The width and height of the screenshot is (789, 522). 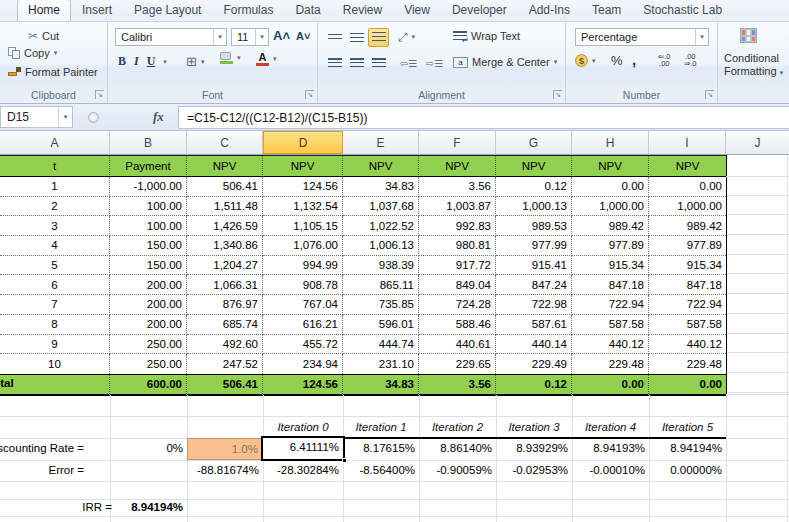 What do you see at coordinates (195, 62) in the screenshot?
I see `borders-button: ⊞ ▾` at bounding box center [195, 62].